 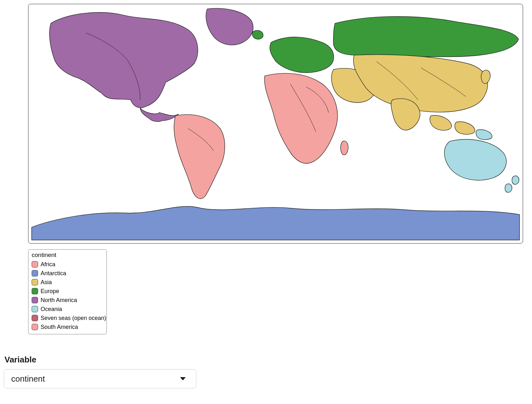 What do you see at coordinates (50, 291) in the screenshot?
I see `legend-label: Europe` at bounding box center [50, 291].